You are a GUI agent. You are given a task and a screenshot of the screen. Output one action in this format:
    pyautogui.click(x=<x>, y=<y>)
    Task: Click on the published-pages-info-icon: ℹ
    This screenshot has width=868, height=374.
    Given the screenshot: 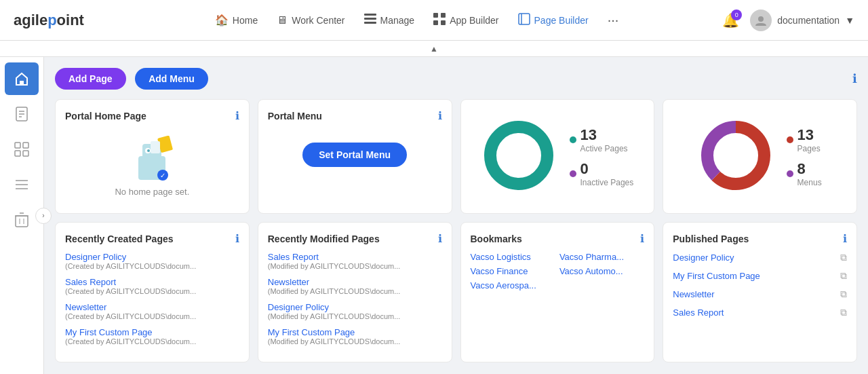 What is the action you would take?
    pyautogui.click(x=845, y=239)
    